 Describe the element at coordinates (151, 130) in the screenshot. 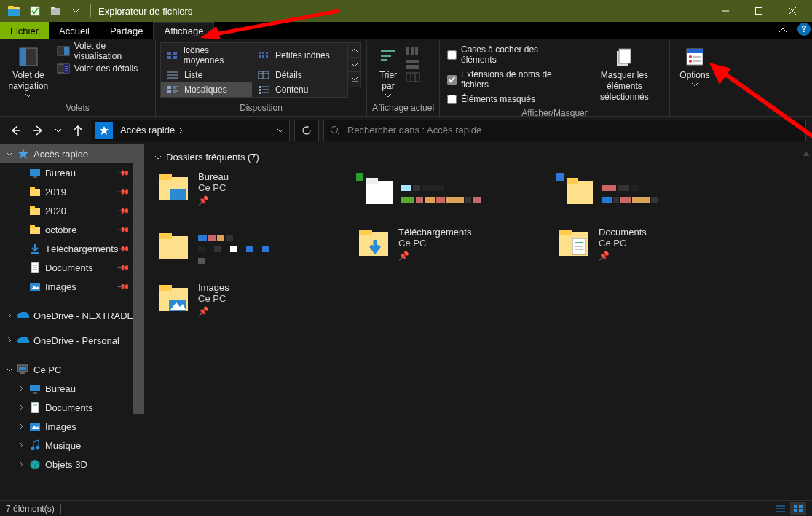

I see `breadcrumb: Accès rapide` at that location.